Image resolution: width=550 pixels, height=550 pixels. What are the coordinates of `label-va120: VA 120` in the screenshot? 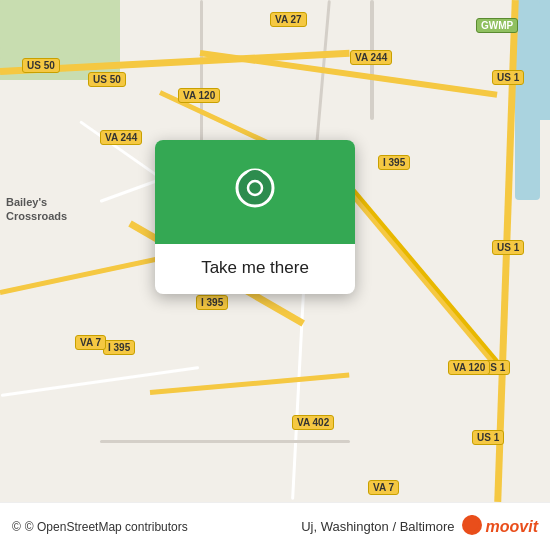 It's located at (199, 96).